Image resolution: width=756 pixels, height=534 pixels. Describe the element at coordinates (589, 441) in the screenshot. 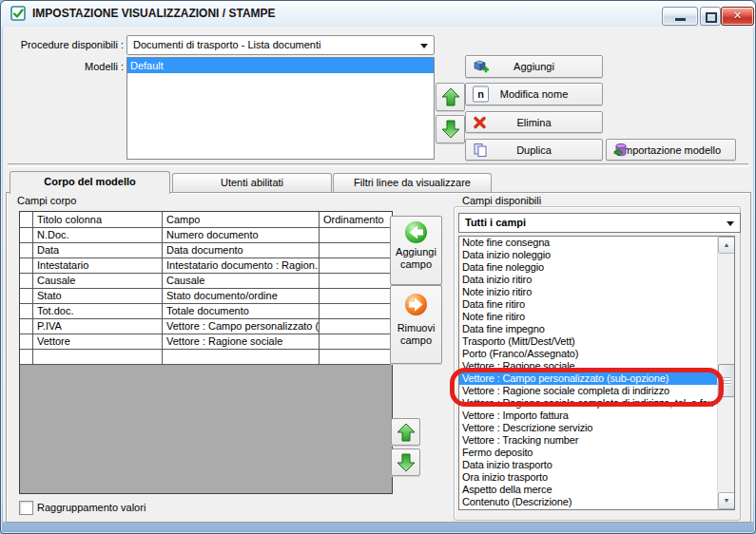

I see `campi-item: Vettore : Tracking number` at that location.